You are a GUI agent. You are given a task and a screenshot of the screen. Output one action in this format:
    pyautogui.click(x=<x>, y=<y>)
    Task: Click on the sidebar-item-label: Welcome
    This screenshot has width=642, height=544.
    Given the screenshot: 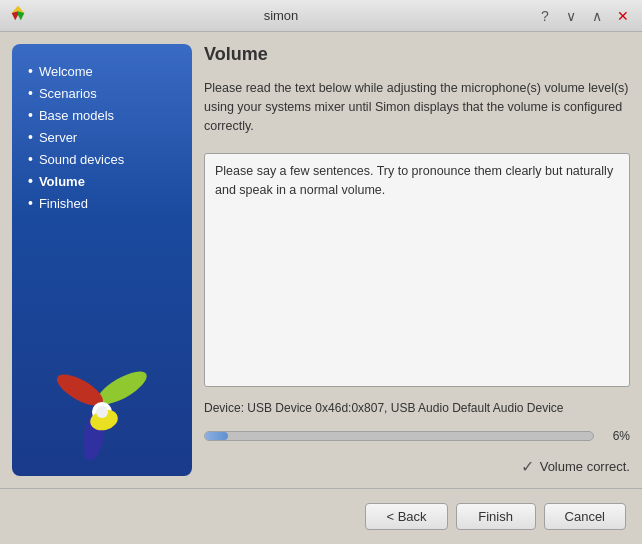 What is the action you would take?
    pyautogui.click(x=66, y=72)
    